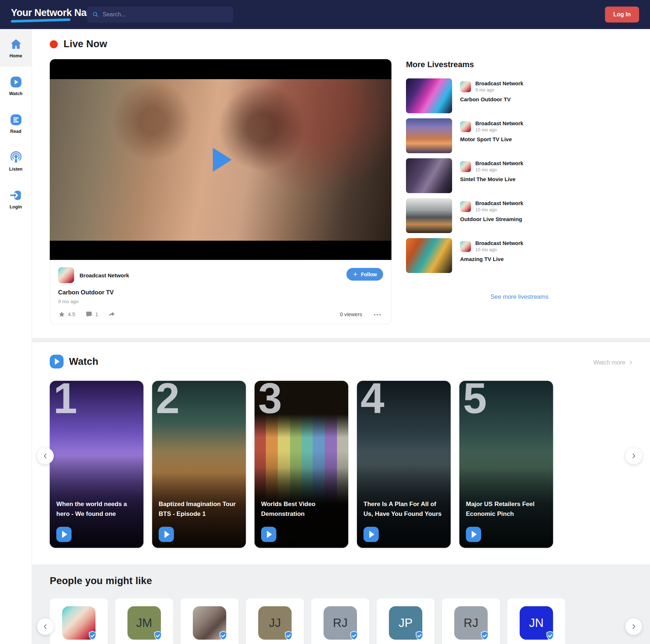 This screenshot has width=650, height=644. Describe the element at coordinates (519, 216) in the screenshot. I see `livestream-item: Broadcast Network 10 mo ago Outdoor Live…` at that location.